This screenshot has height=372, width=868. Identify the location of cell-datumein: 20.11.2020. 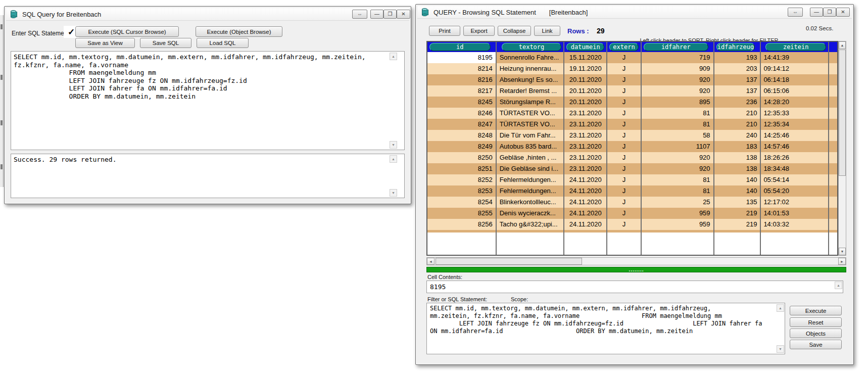
(586, 91).